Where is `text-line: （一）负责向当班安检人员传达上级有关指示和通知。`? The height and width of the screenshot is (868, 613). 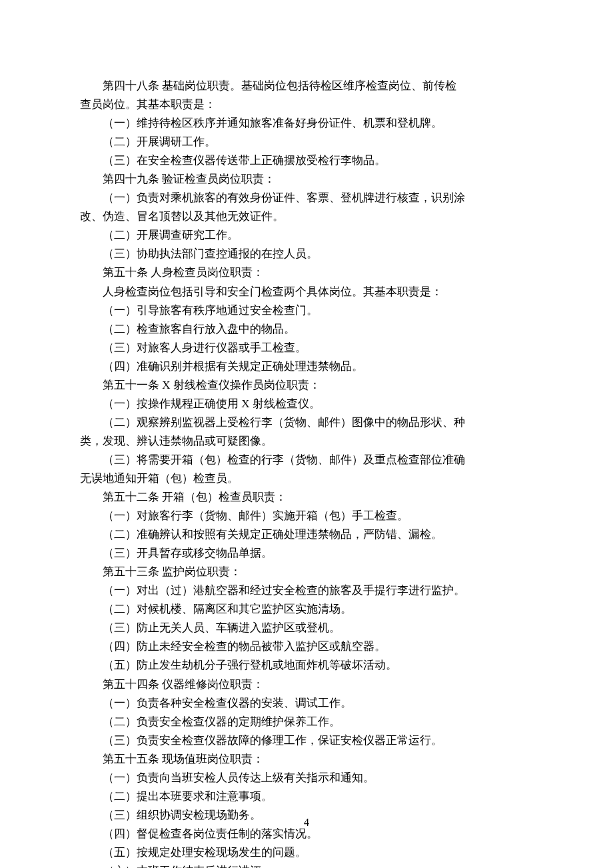
text-line: （一）负责向当班安检人员传达上级有关指示和通知。 is located at coordinates (306, 778).